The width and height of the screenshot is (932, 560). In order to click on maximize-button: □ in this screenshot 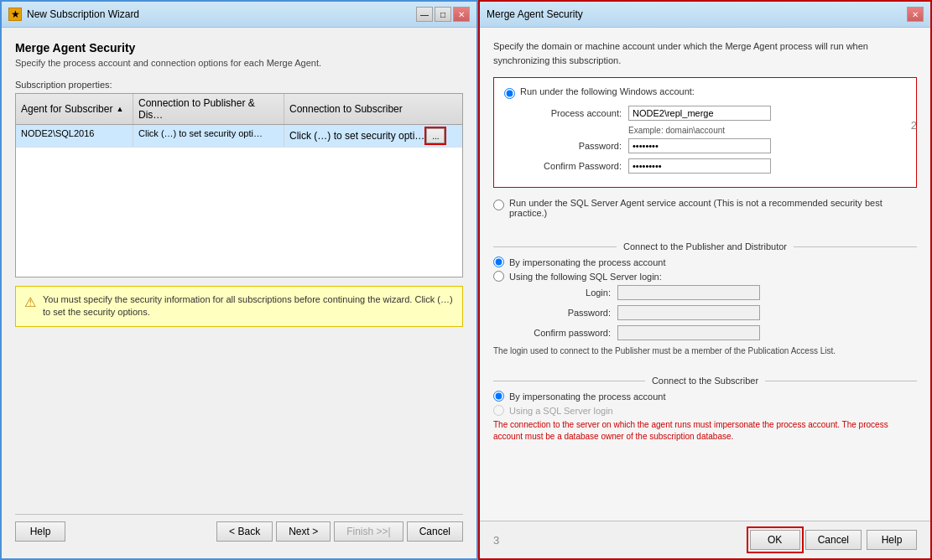, I will do `click(443, 14)`.